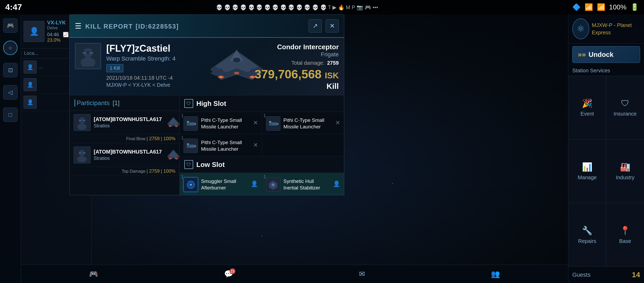 This screenshot has height=283, width=644. Describe the element at coordinates (587, 231) in the screenshot. I see `repairs-icon: 🔧` at that location.